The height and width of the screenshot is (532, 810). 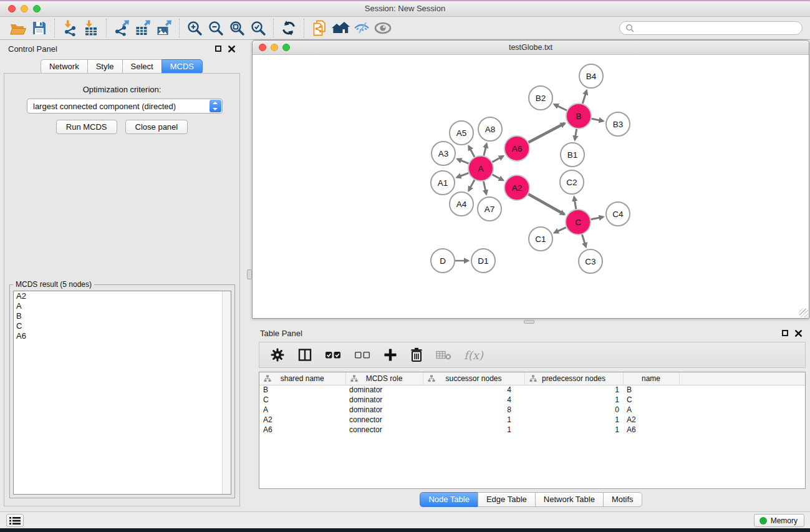 What do you see at coordinates (289, 28) in the screenshot?
I see `refresh-view-icon` at bounding box center [289, 28].